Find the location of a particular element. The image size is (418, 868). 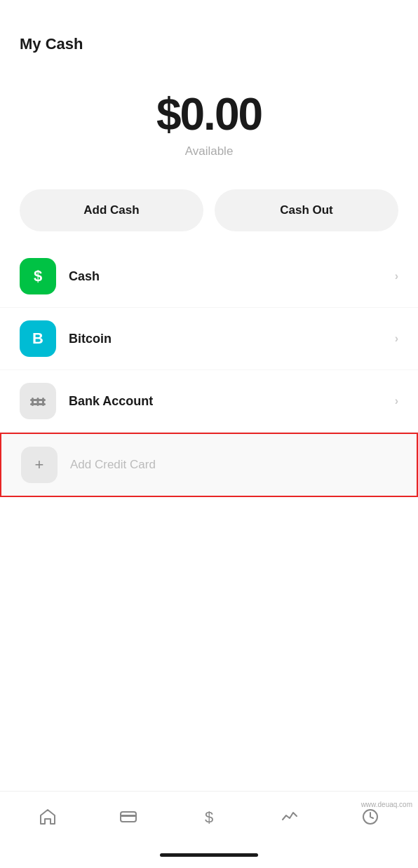

balance-amount: $0.00 is located at coordinates (209, 114).